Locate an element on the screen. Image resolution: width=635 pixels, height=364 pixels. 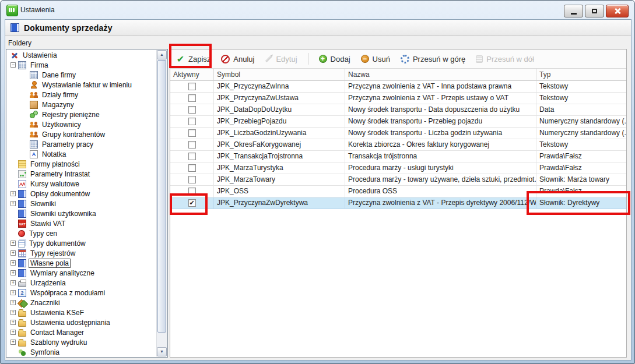
sidebar-item-wymiary-analityczne: +Wymiary analityczne is located at coordinates (82, 273).